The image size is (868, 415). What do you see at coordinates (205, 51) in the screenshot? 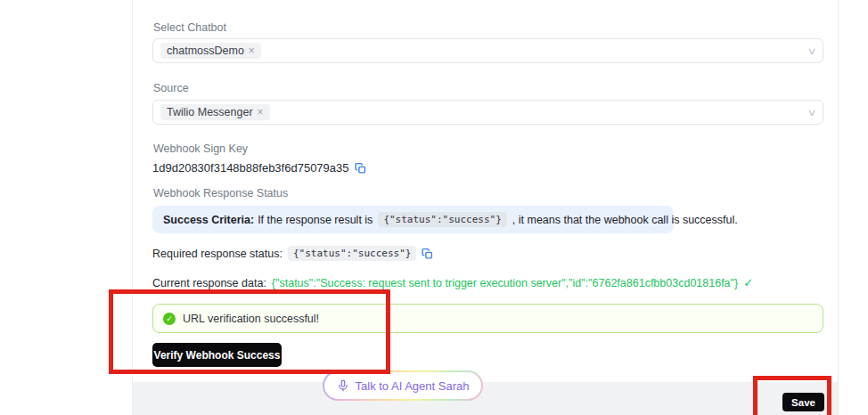
I see `chatbot-tag-label: chatmossDemo` at bounding box center [205, 51].